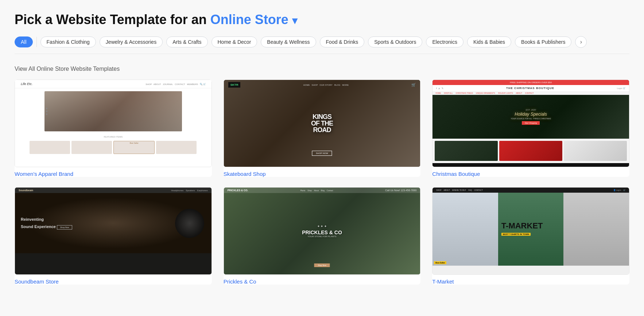 This screenshot has width=644, height=316. I want to click on mock-navlinks-tmarket: SHOPABOUTWHERE TO BUYFAQCONTACT, so click(459, 190).